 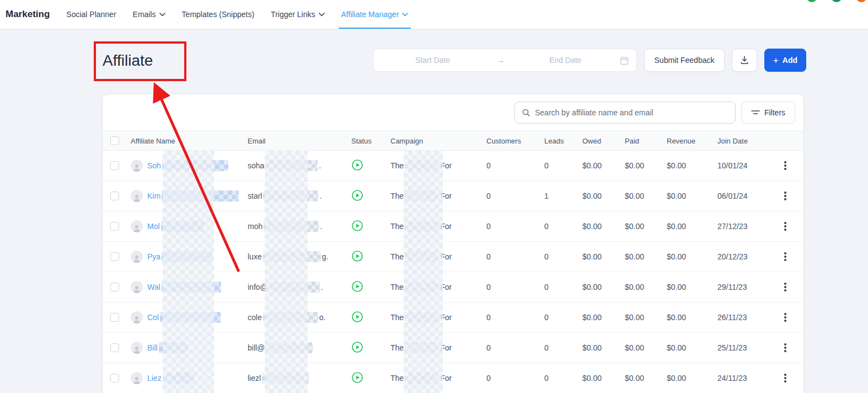 What do you see at coordinates (768, 113) in the screenshot?
I see `filters-button: Filters` at bounding box center [768, 113].